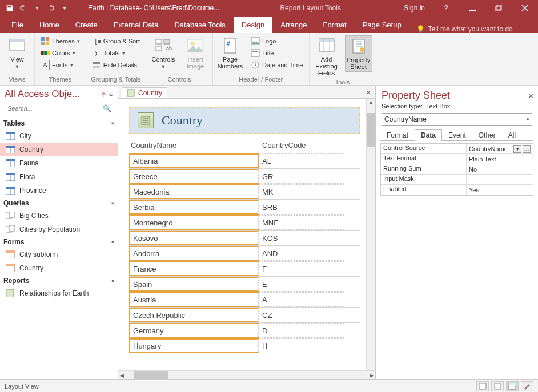 The height and width of the screenshot is (392, 538). I want to click on table-row: FranceF, so click(244, 268).